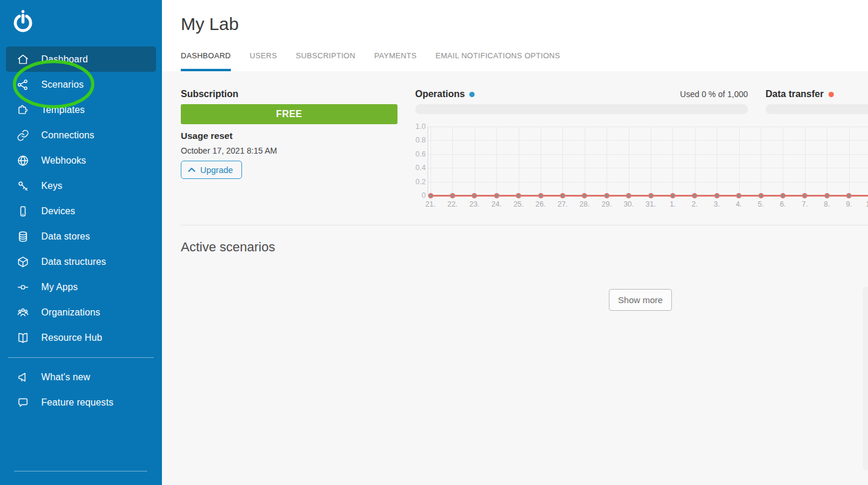  Describe the element at coordinates (800, 94) in the screenshot. I see `data-transfer-header: Data transfer` at that location.